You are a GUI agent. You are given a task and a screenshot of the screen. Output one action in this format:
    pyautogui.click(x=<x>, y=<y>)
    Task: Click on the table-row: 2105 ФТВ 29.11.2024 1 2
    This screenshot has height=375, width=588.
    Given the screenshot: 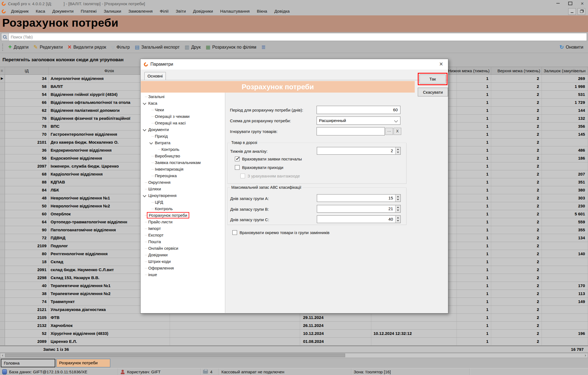 What is the action you would take?
    pyautogui.click(x=294, y=318)
    